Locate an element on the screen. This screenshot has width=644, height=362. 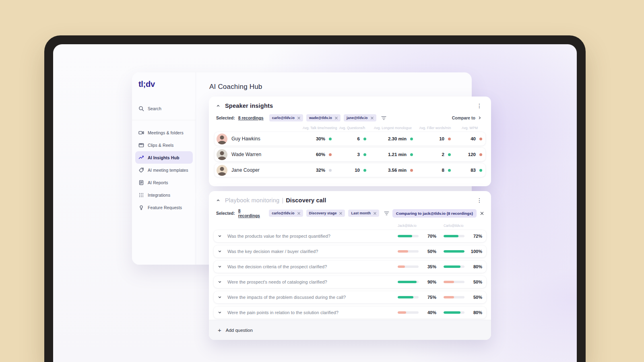
comparing-badge-text: Comparing to jack@tldv.io (8 recordings) is located at coordinates (435, 213).